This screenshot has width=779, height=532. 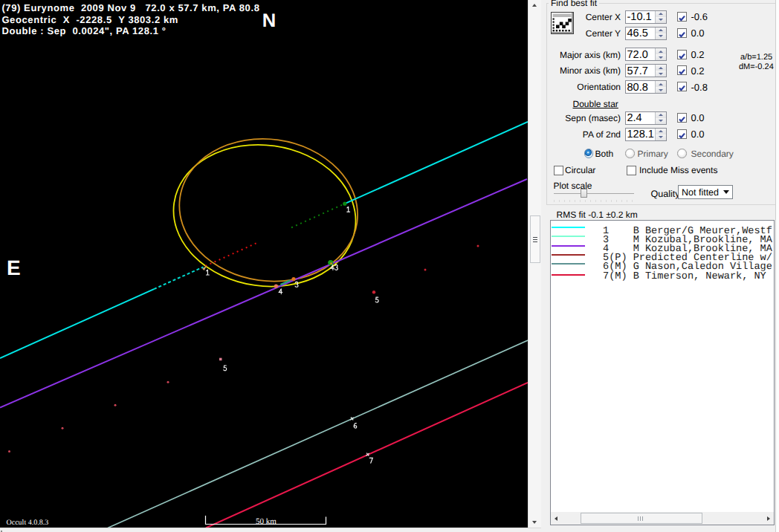 I want to click on svg-text:Double : Sep 0.0024", PA 128.: Double : Sep 0.0024", PA 128.1 °, so click(x=83, y=31).